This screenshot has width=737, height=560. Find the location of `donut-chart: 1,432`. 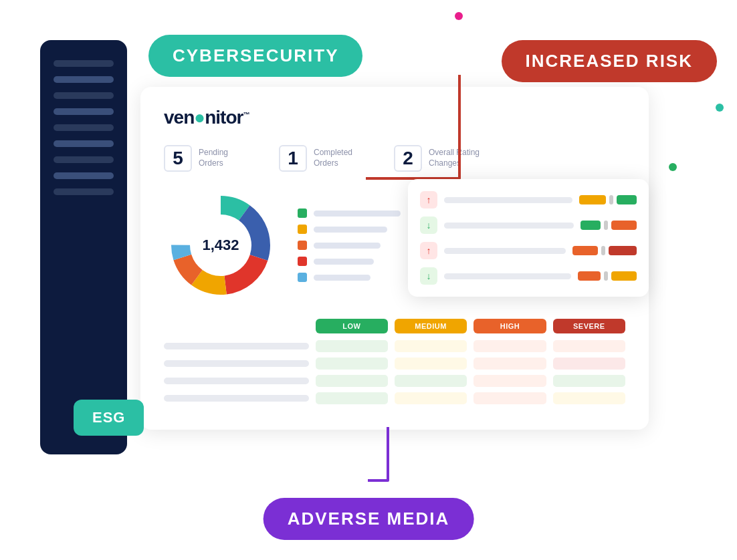

donut-chart: 1,432 is located at coordinates (221, 245).